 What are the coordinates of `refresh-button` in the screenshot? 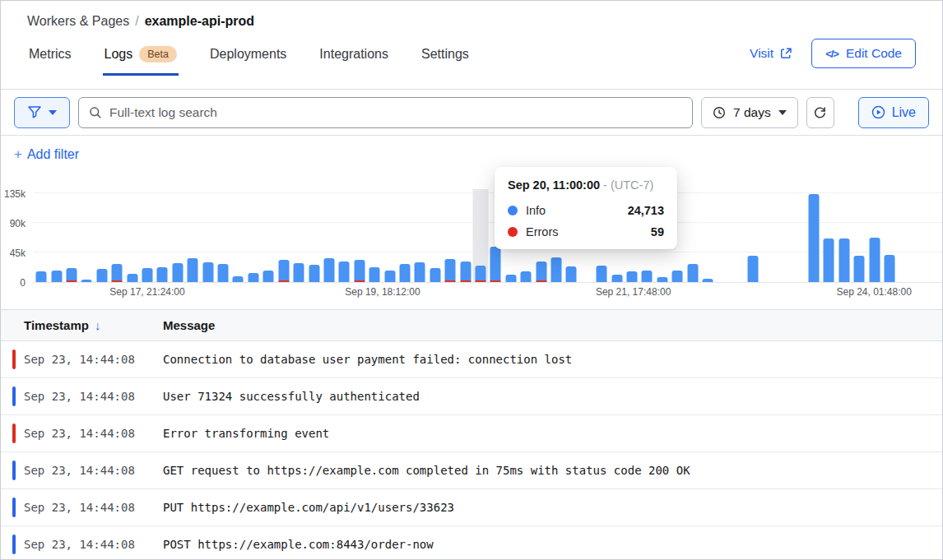 It's located at (820, 113).